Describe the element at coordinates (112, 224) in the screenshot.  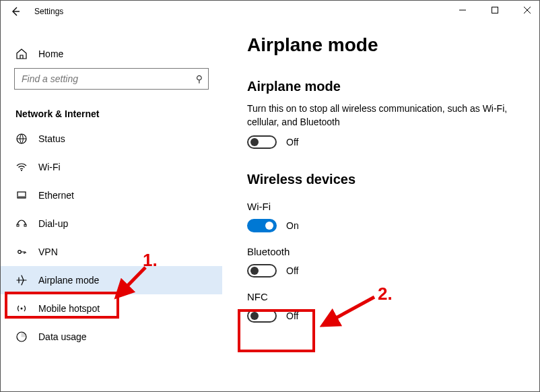
I see `sidebar-item-dialup: Dial-up` at that location.